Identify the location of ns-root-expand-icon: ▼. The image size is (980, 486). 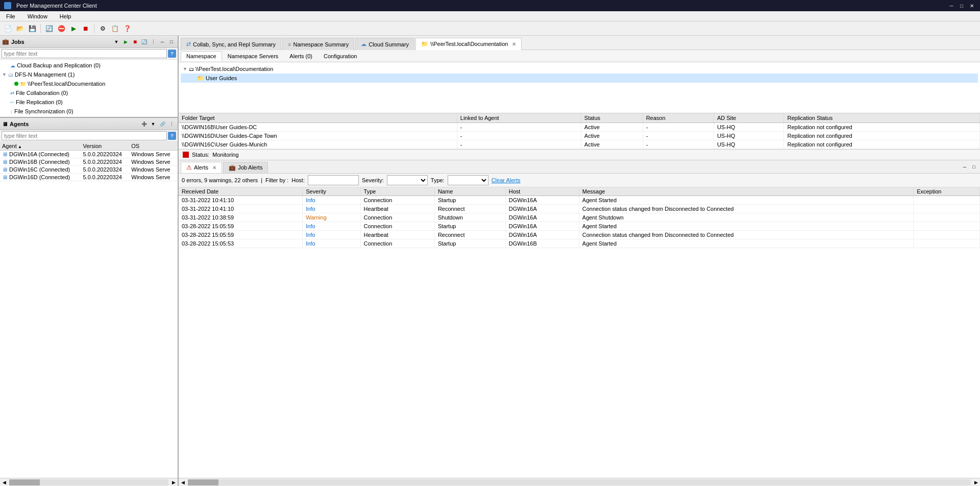
(186, 69).